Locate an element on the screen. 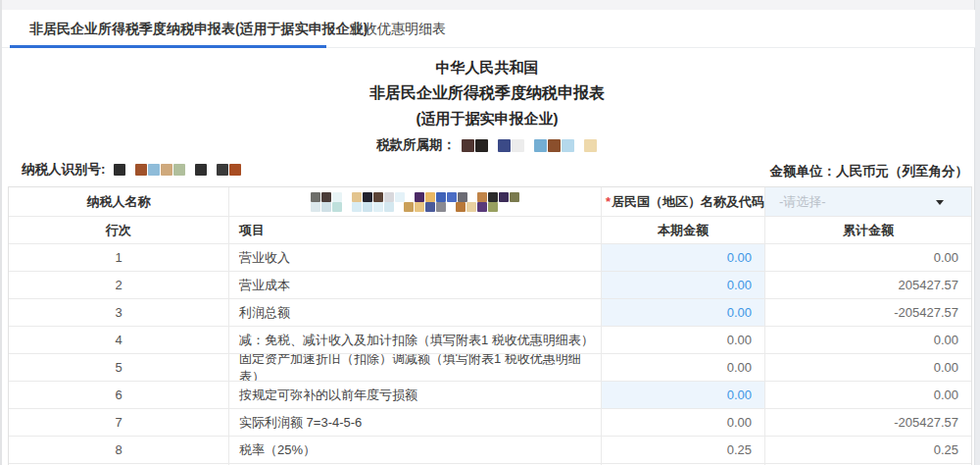 This screenshot has width=980, height=465. header-current-amount: 本期金额 is located at coordinates (684, 230).